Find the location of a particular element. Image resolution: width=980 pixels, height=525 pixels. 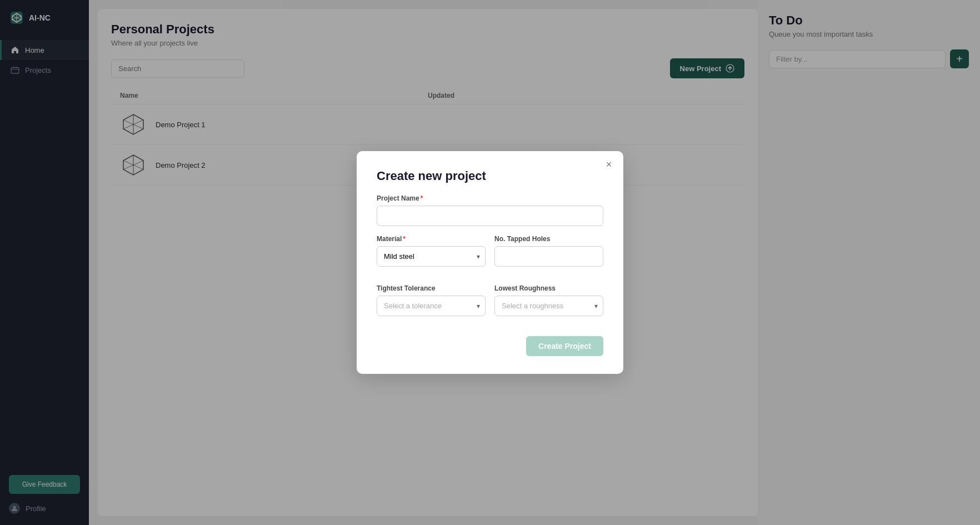

tolerance-label: Tightest Tolerance is located at coordinates (431, 288).